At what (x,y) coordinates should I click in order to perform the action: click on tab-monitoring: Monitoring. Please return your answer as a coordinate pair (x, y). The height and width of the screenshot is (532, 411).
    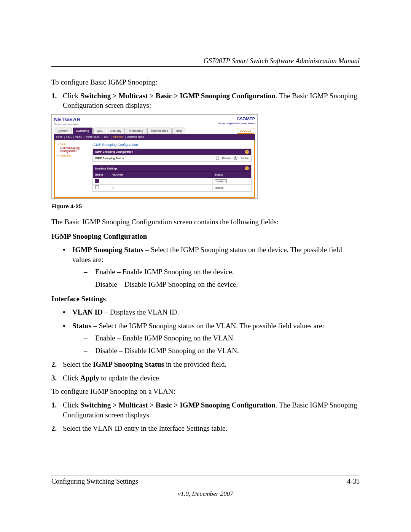
    Looking at the image, I should click on (136, 131).